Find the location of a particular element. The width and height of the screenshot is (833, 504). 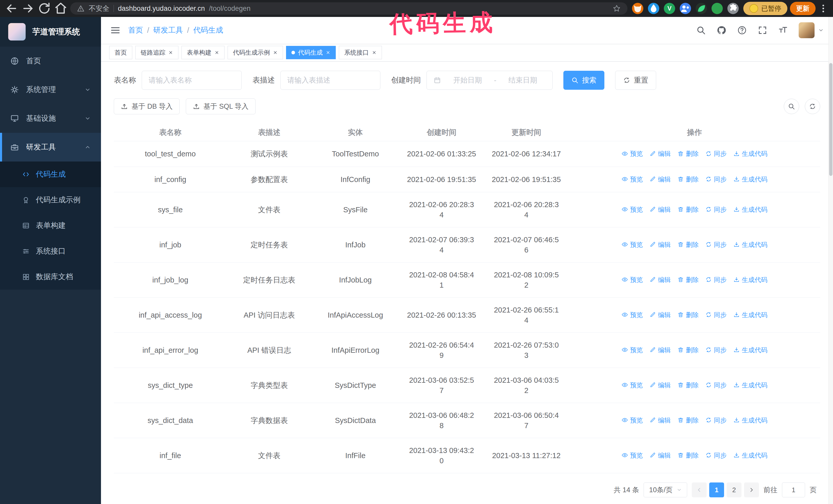

user-menu is located at coordinates (811, 30).